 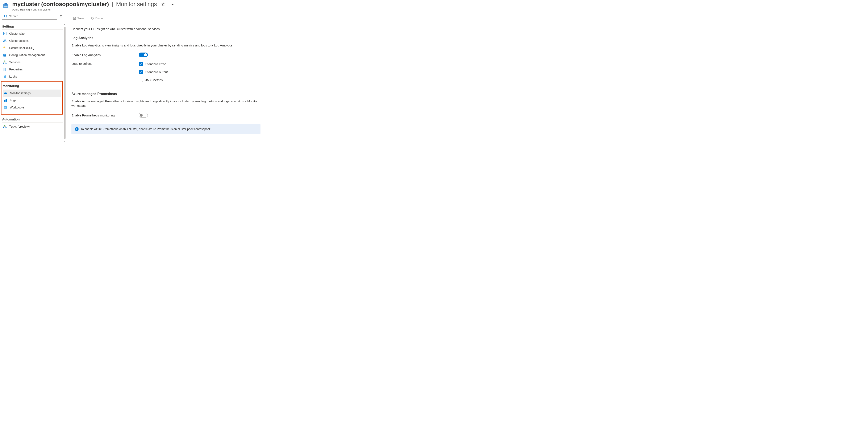 I want to click on sidebar-item-services: Services, so click(x=32, y=62).